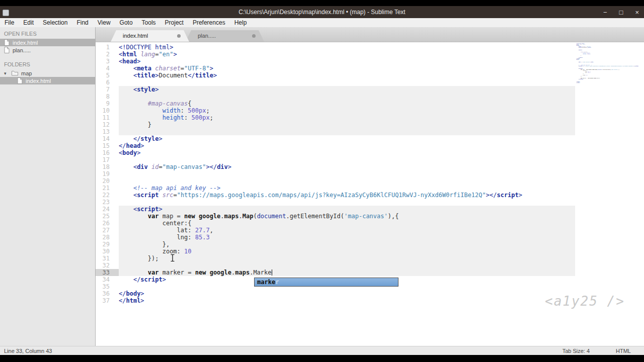  What do you see at coordinates (47, 73) in the screenshot?
I see `folder-item-map: ▾map` at bounding box center [47, 73].